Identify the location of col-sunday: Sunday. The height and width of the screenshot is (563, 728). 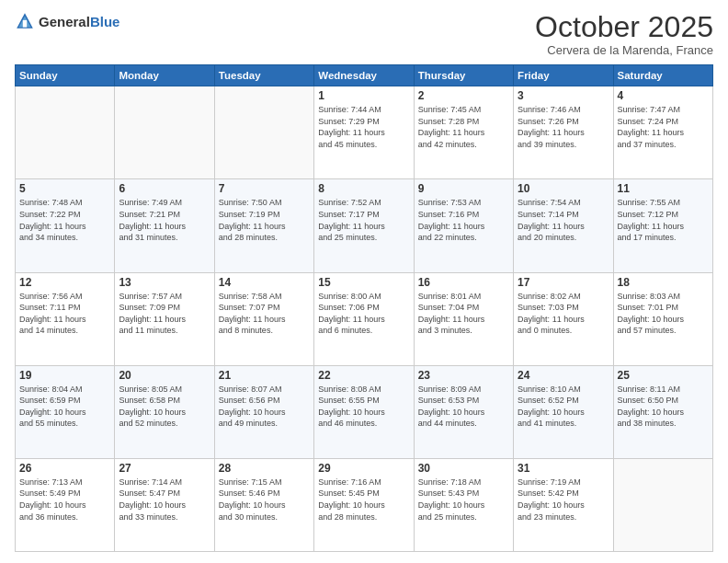
(65, 75).